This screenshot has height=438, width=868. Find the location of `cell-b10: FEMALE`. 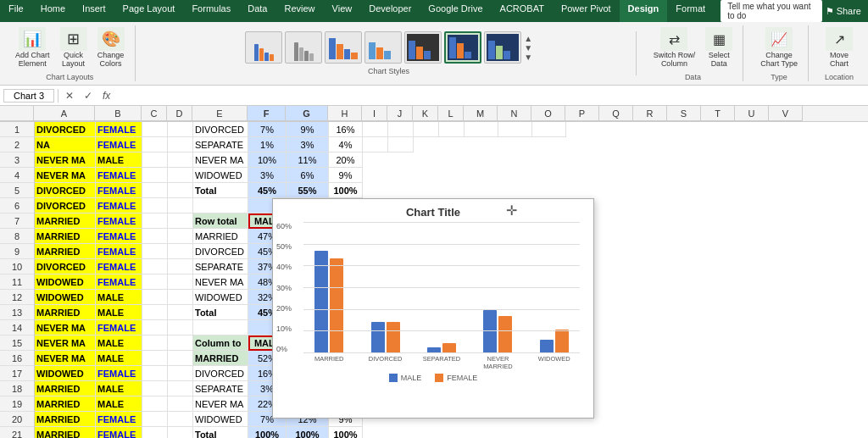

cell-b10: FEMALE is located at coordinates (119, 267).